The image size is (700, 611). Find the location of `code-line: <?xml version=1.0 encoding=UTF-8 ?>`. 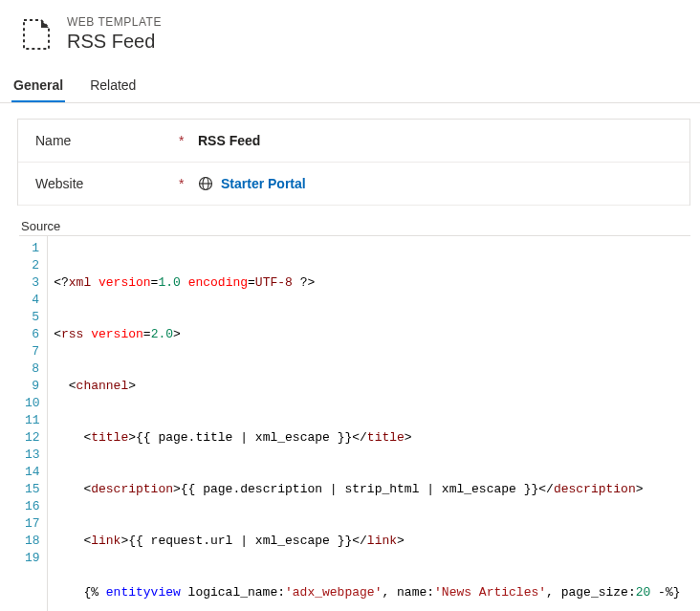

code-line: <?xml version=1.0 encoding=UTF-8 ?> is located at coordinates (369, 283).